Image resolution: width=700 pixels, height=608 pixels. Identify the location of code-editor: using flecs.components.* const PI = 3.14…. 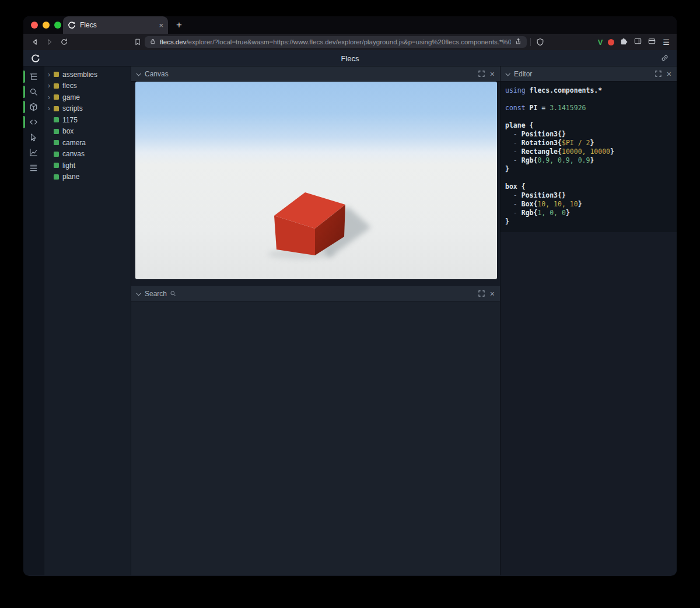
(589, 157).